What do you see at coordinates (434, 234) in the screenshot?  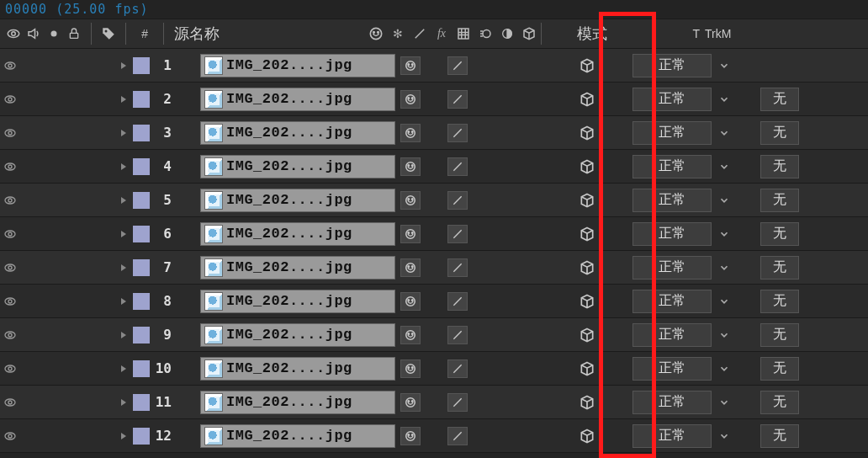 I see `layer-row: 6 IMG_202....jpg 正常 无` at bounding box center [434, 234].